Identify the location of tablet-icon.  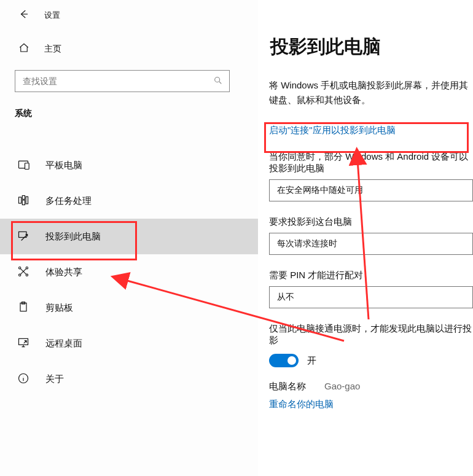
(23, 166).